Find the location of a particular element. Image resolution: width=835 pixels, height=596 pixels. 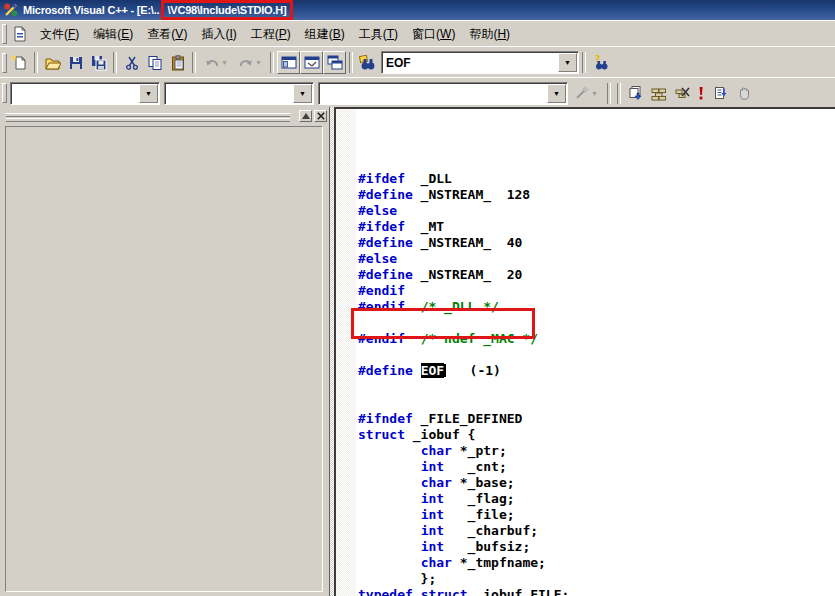

paste-button is located at coordinates (178, 62).